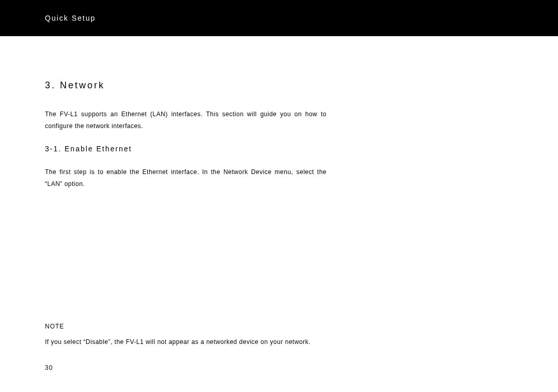 This screenshot has height=392, width=558. I want to click on section-intro-paragraph: The FV-L1 supports an Ethernet (LAN) int…, so click(186, 120).